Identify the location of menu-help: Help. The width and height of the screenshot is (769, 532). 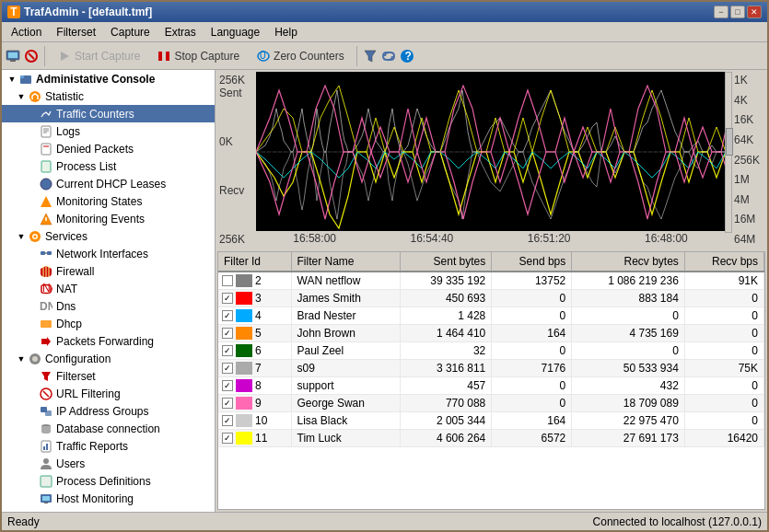
(285, 32).